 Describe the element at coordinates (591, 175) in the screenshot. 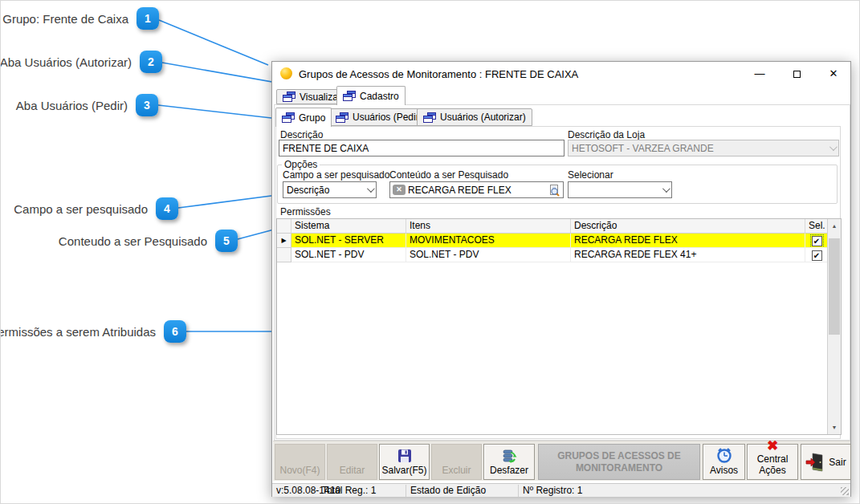

I see `selecionar-label: Selecionar` at that location.